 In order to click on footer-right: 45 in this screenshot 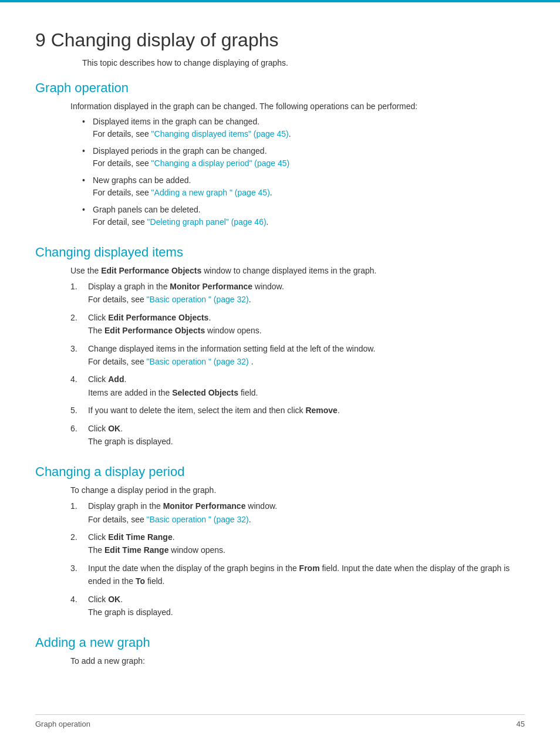, I will do `click(521, 724)`.